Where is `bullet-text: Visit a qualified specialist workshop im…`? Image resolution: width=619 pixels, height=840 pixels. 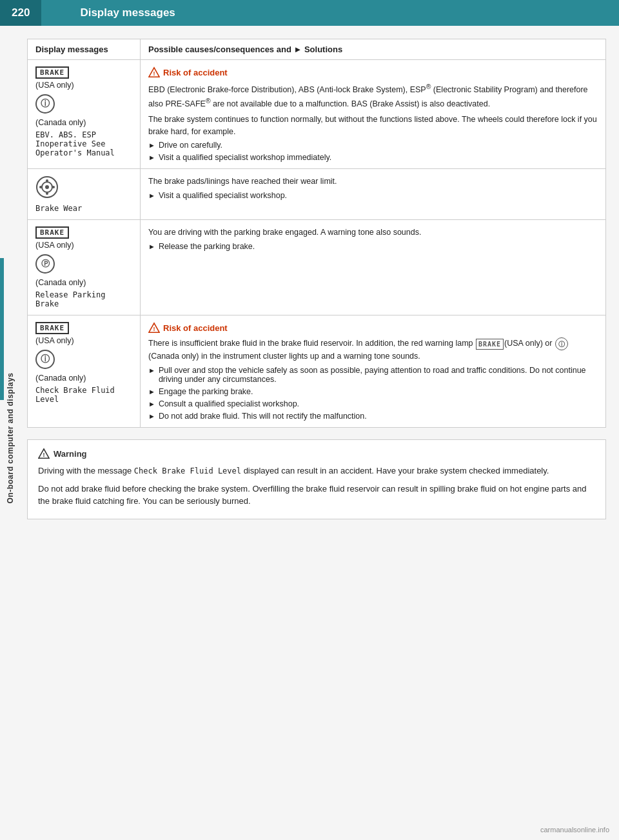 bullet-text: Visit a qualified specialist workshop im… is located at coordinates (245, 157).